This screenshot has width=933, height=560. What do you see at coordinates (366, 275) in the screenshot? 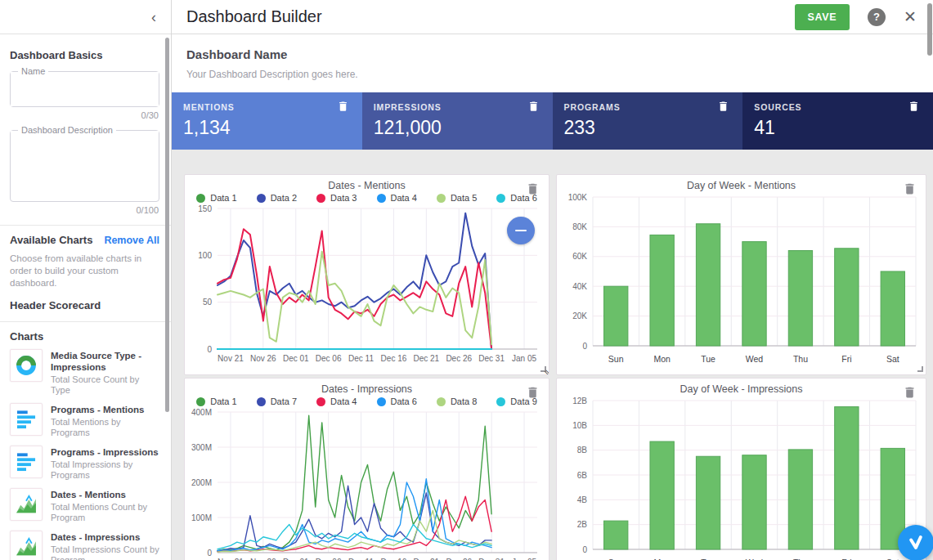
I see `chart-card-dates-mentions: Dates - Mentions Data 1Data 2Data 3Data …` at bounding box center [366, 275].